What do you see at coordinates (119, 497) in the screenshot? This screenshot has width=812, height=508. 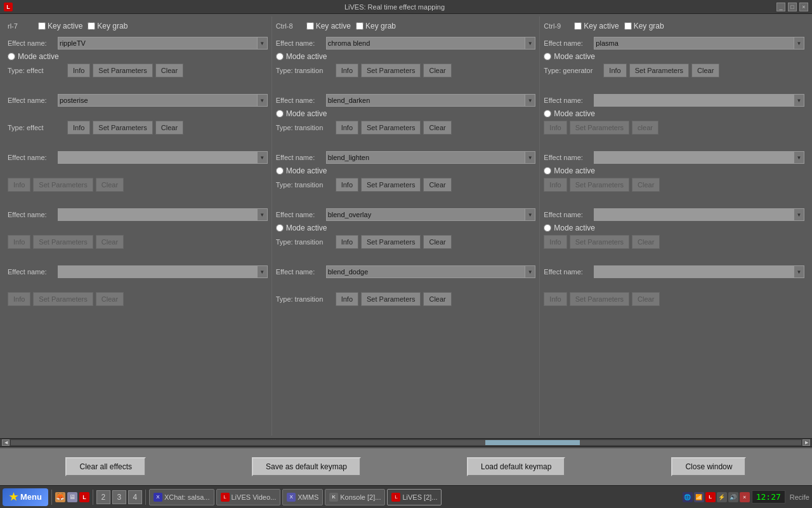 I see `workspace-3-button: 3` at bounding box center [119, 497].